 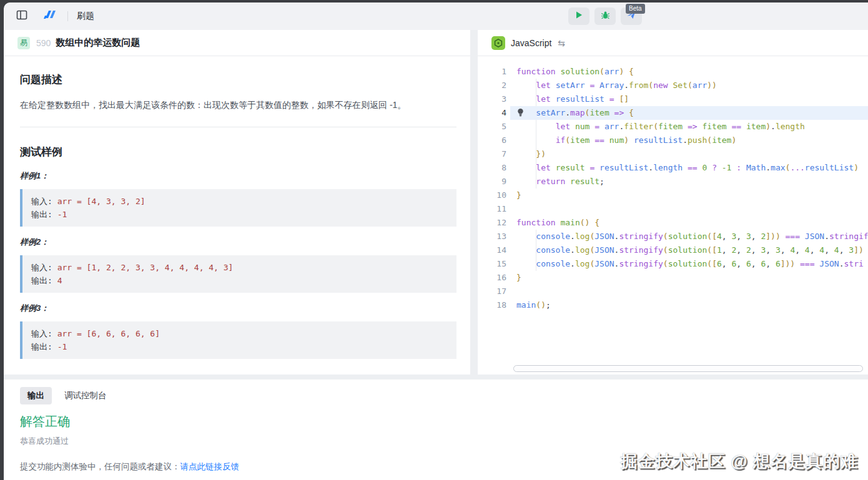 What do you see at coordinates (579, 16) in the screenshot?
I see `run-button` at bounding box center [579, 16].